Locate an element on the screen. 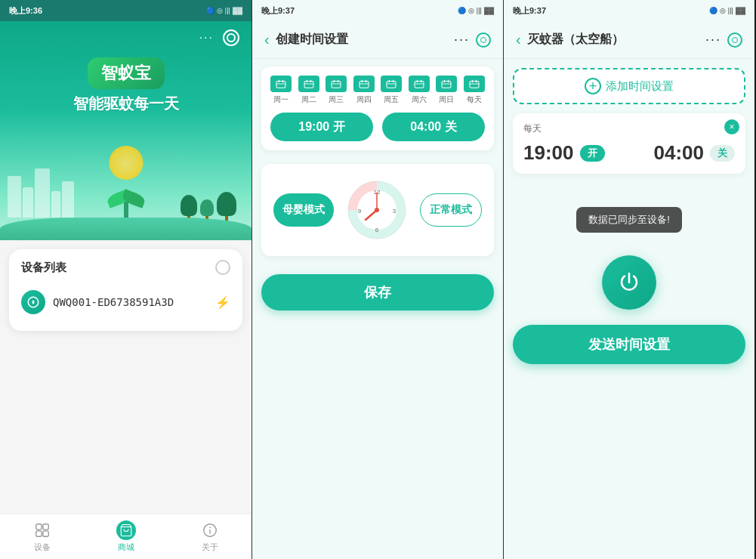  power-button-wrap is located at coordinates (629, 283).